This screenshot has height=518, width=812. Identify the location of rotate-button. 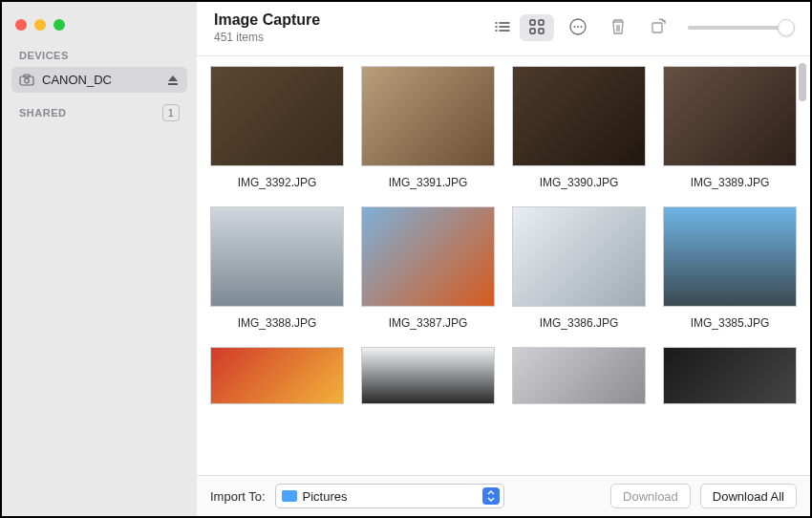
(658, 28).